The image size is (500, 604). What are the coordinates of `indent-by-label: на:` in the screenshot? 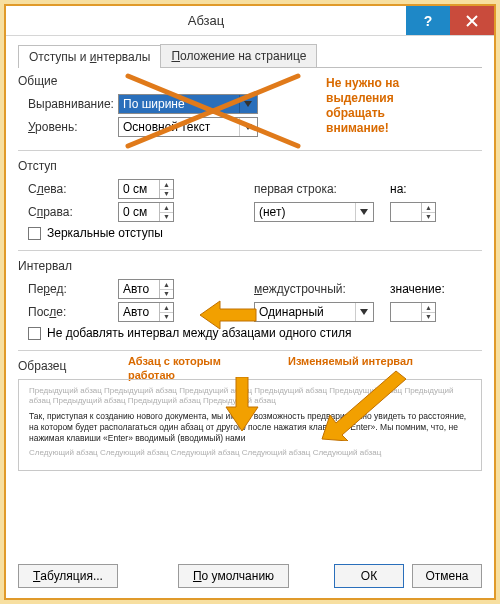 It's located at (398, 189).